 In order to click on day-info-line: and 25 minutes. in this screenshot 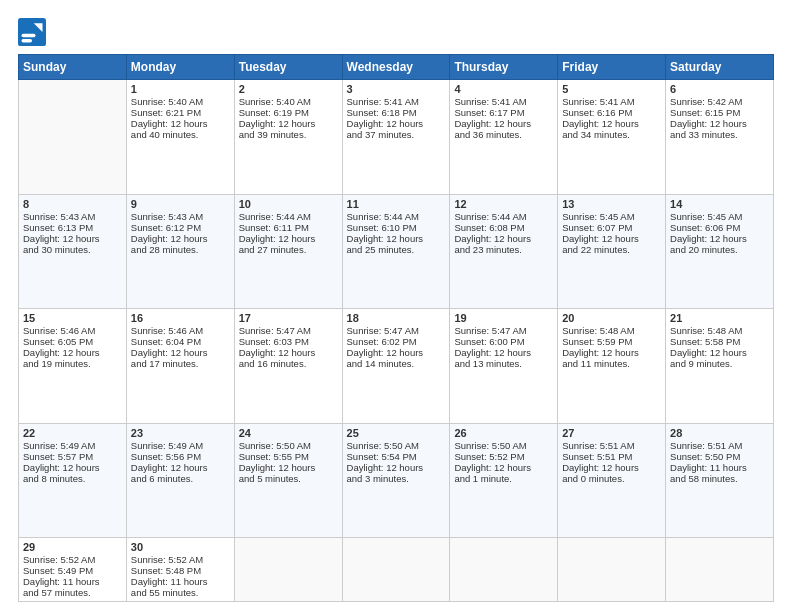, I will do `click(396, 250)`.